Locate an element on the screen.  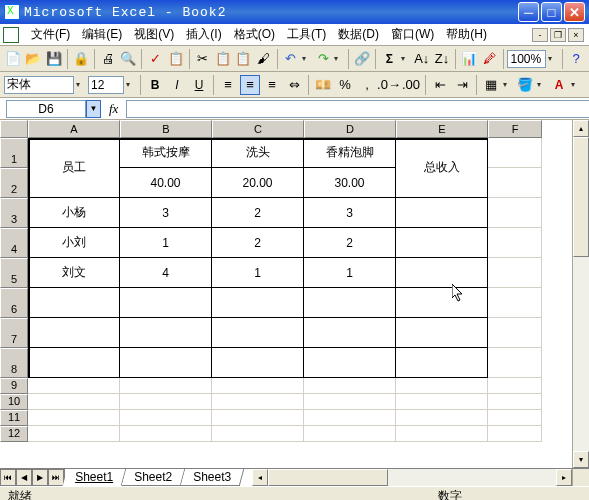
cell-C4: 2 is located at coordinates (258, 243).